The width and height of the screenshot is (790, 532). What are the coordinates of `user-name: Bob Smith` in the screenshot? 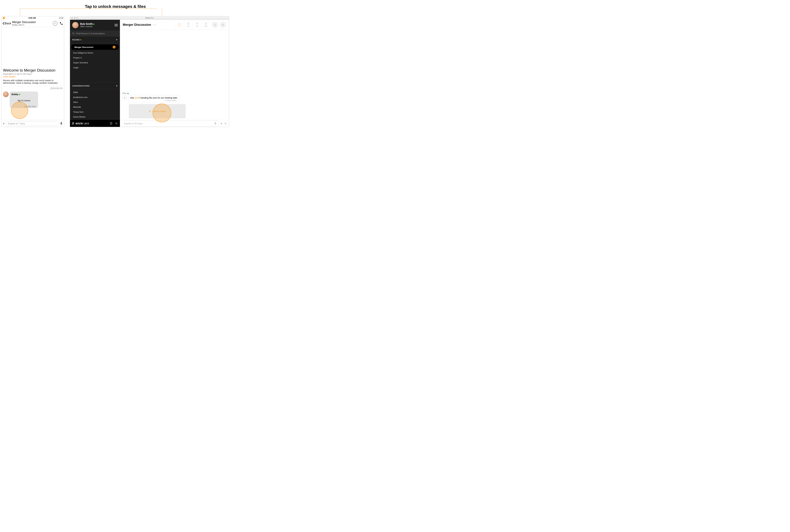 It's located at (86, 24).